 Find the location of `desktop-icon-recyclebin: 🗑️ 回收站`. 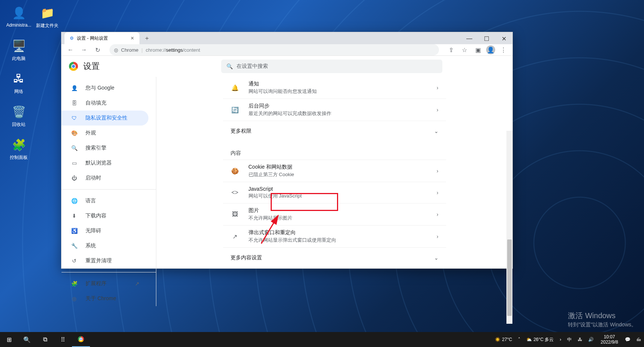

desktop-icon-recyclebin: 🗑️ 回收站 is located at coordinates (19, 115).